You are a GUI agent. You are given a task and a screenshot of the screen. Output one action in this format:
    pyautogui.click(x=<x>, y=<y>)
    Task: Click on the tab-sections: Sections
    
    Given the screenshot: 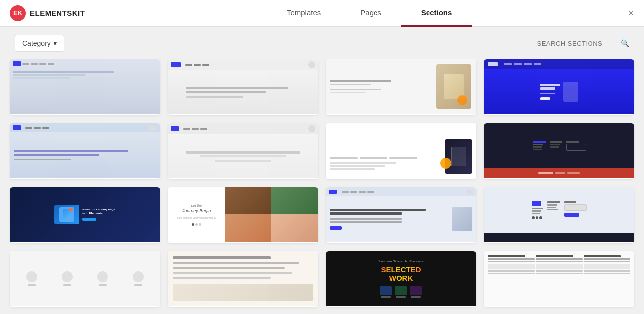 What is the action you would take?
    pyautogui.click(x=437, y=13)
    